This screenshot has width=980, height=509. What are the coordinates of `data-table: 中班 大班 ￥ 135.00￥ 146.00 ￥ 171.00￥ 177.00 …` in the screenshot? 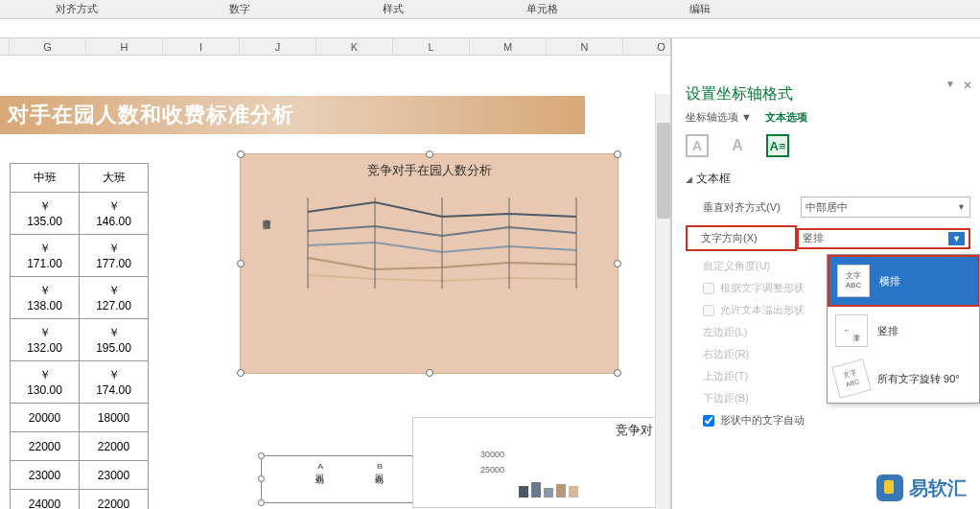 It's located at (79, 335).